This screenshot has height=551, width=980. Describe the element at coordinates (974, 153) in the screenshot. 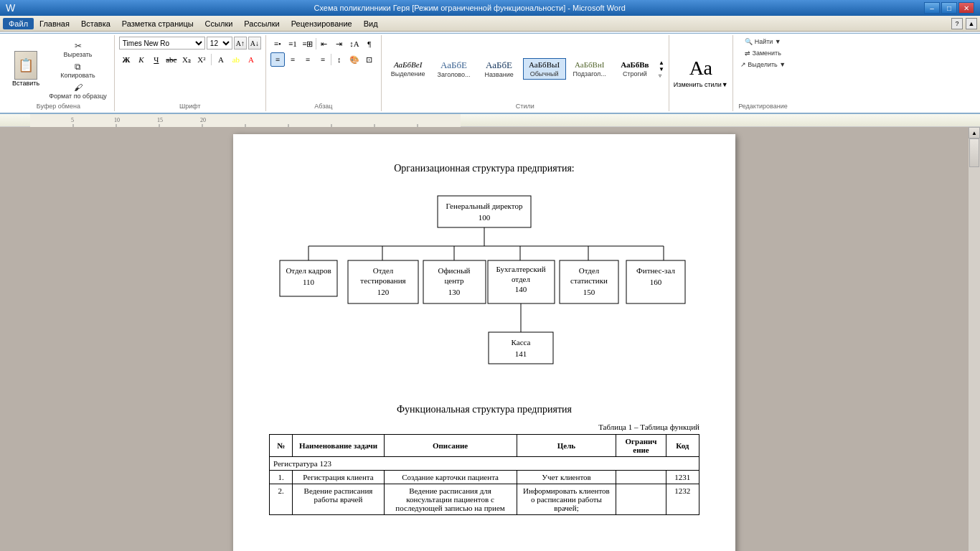

I see `scroll-thumb` at that location.